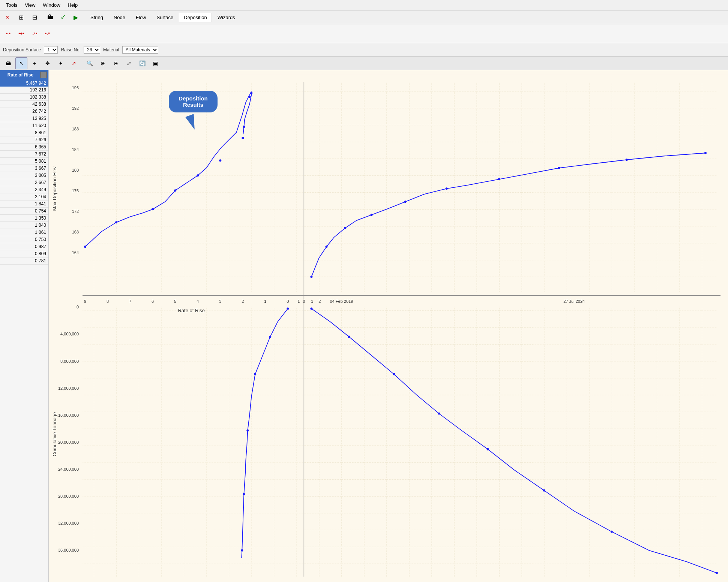 This screenshot has height=582, width=728. I want to click on svg-text: -2, so click(319, 301).